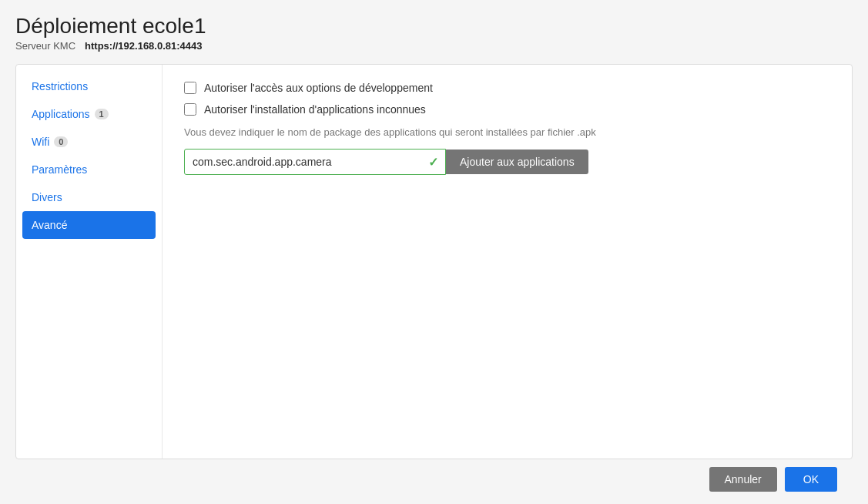 The width and height of the screenshot is (868, 504). What do you see at coordinates (102, 114) in the screenshot?
I see `sidebar-badge-applications: 1` at bounding box center [102, 114].